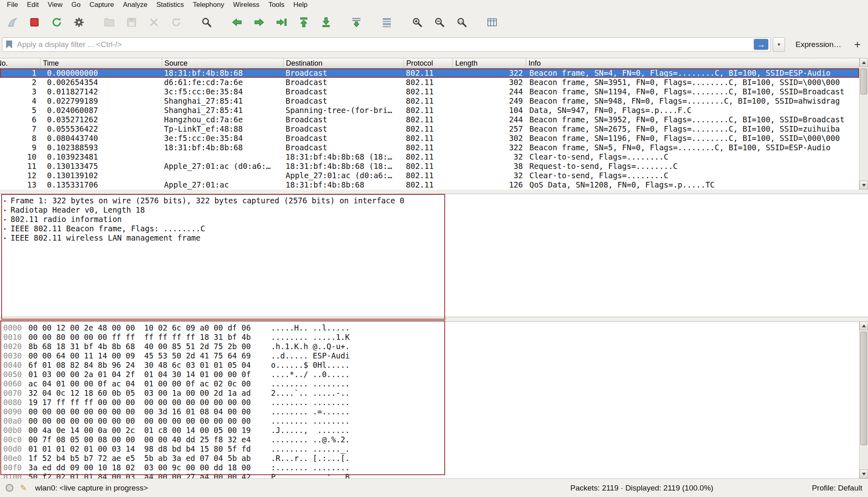 The height and width of the screenshot is (497, 868). I want to click on hex-row-00e0: 00e01f 52 b4 b5 b7 72 ae e5 5b ab 3a ed …, so click(429, 459).